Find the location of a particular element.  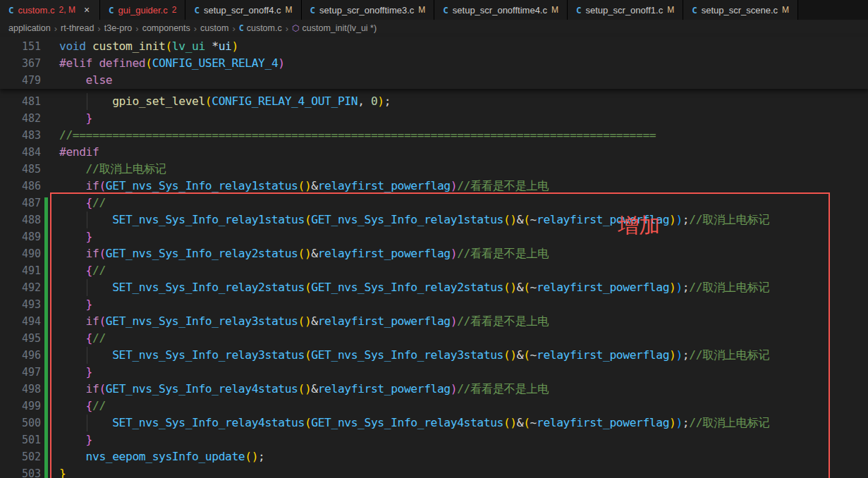

code-line-499: 499 {// is located at coordinates (434, 406).